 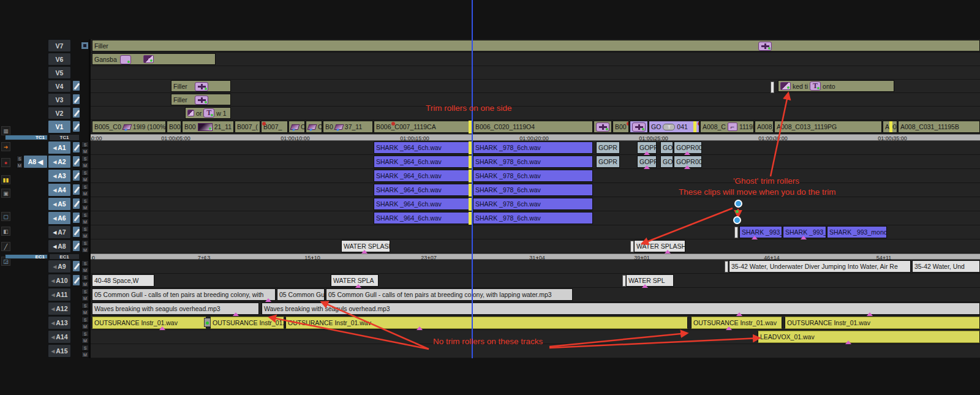 I want to click on track-button-a3: ◀A3, so click(x=59, y=176).